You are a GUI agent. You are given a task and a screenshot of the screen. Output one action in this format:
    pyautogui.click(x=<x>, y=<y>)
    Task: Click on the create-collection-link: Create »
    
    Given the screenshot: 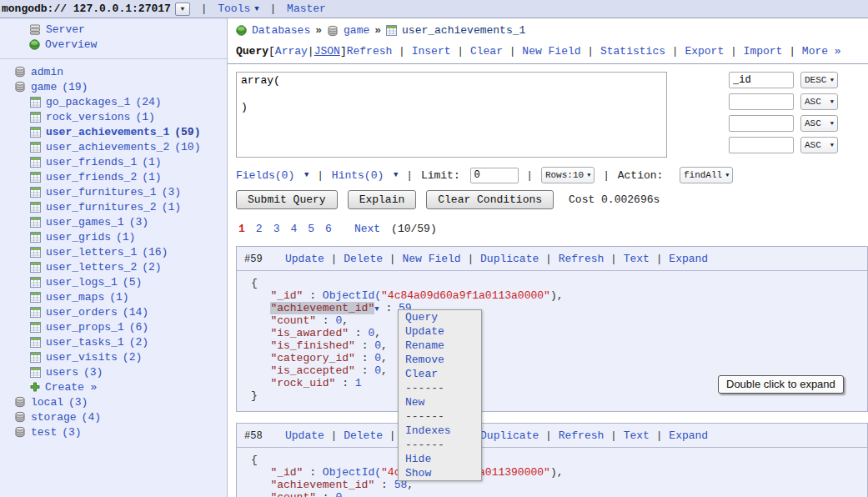 What is the action you would take?
    pyautogui.click(x=71, y=387)
    